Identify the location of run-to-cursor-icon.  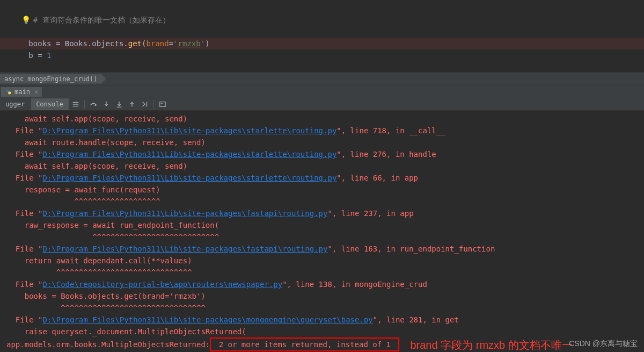
(145, 104).